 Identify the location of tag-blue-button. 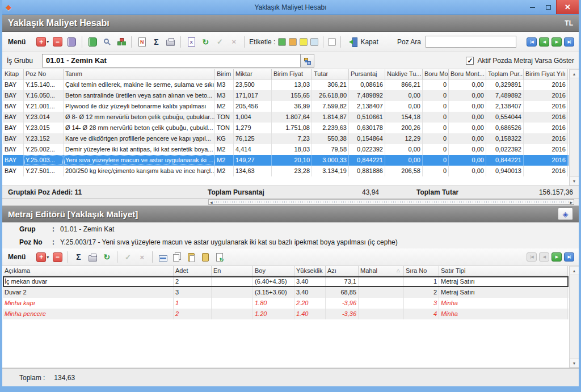
(314, 42).